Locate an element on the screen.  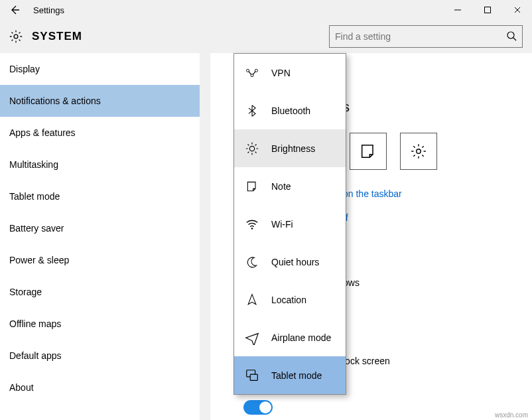
minimize-button is located at coordinates (458, 10).